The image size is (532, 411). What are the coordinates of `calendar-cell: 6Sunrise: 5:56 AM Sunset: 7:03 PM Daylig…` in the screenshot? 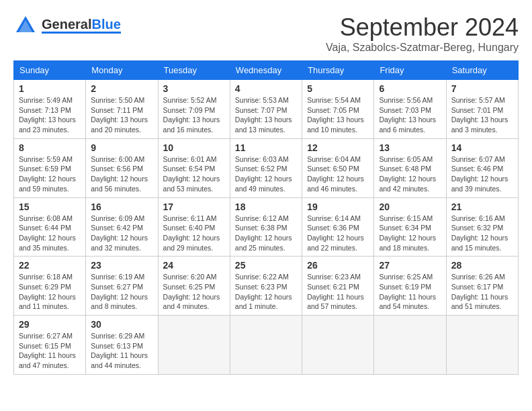 It's located at (410, 109).